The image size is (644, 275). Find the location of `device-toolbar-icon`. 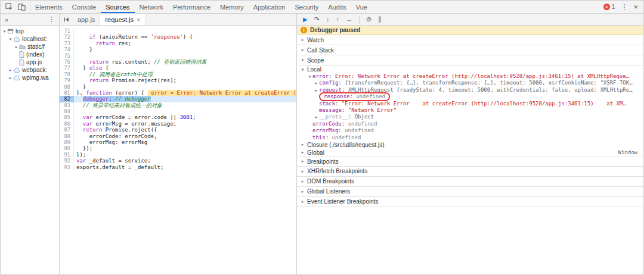

device-toolbar-icon is located at coordinates (21, 7).